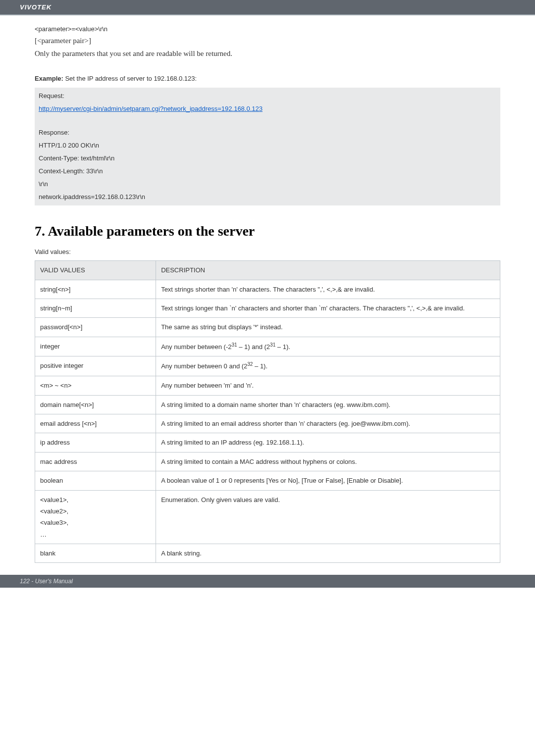 The image size is (535, 756). Describe the element at coordinates (130, 78) in the screenshot. I see `example-label-text: Set the IP address of server to 192.168.…` at that location.